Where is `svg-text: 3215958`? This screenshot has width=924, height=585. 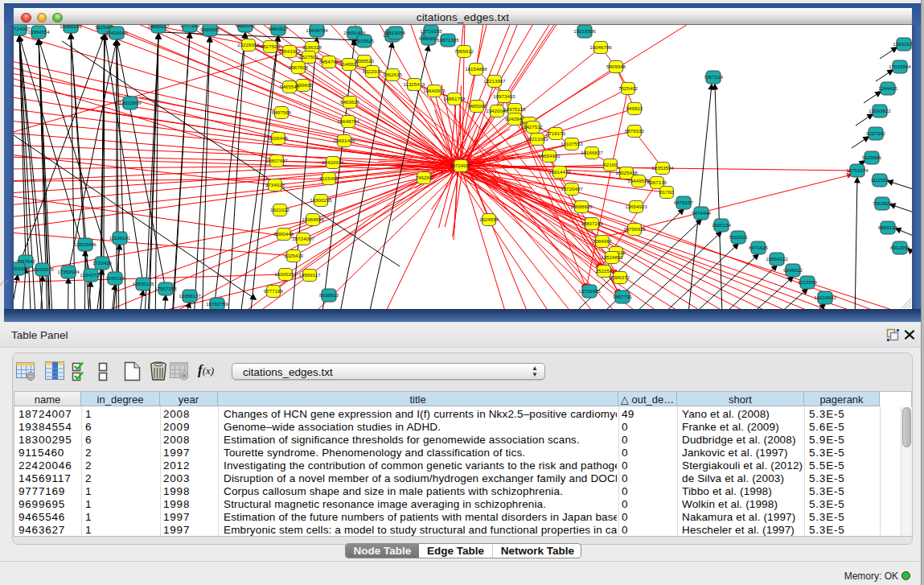
svg-text: 3215958 is located at coordinates (807, 282).